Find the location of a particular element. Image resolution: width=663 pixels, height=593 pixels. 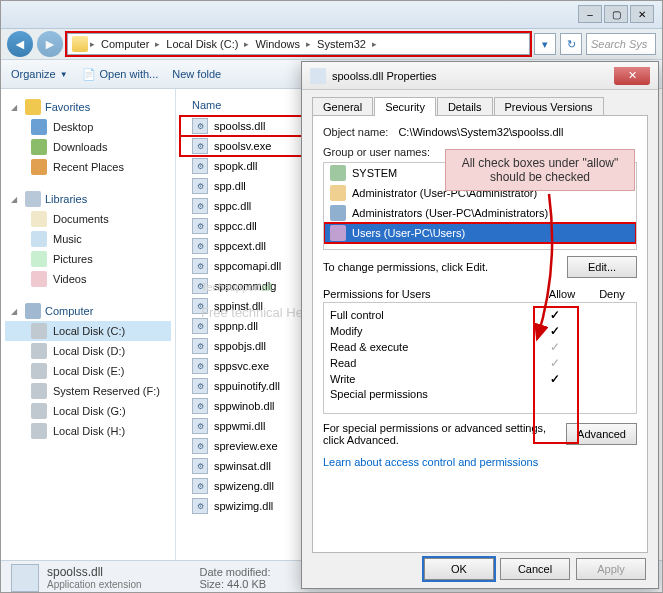

pictures-icon is located at coordinates (39, 259).